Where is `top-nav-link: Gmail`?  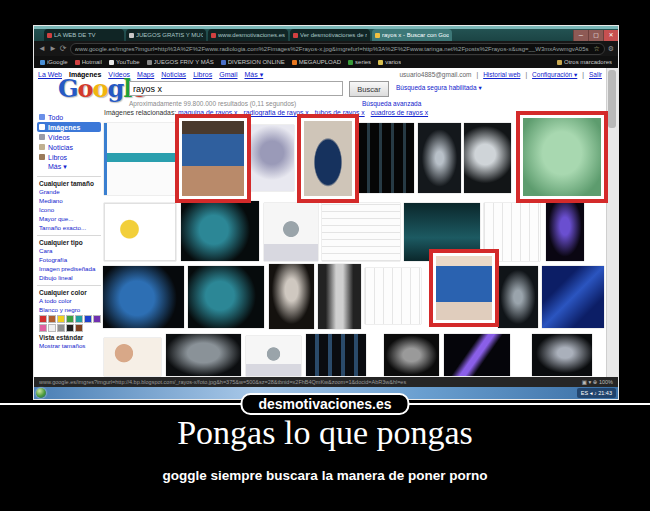 top-nav-link: Gmail is located at coordinates (228, 75).